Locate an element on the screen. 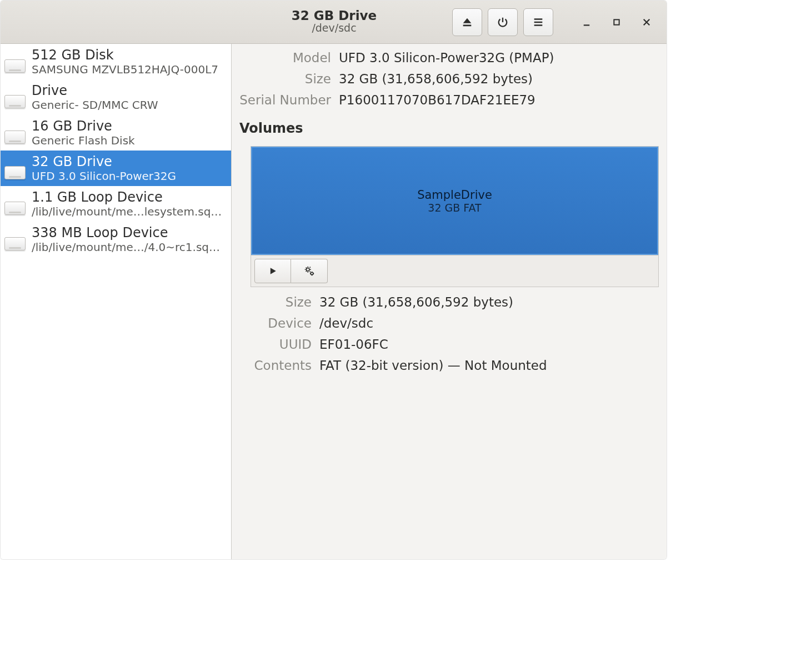 This screenshot has width=801, height=672. vol-device-label: Device is located at coordinates (276, 323).